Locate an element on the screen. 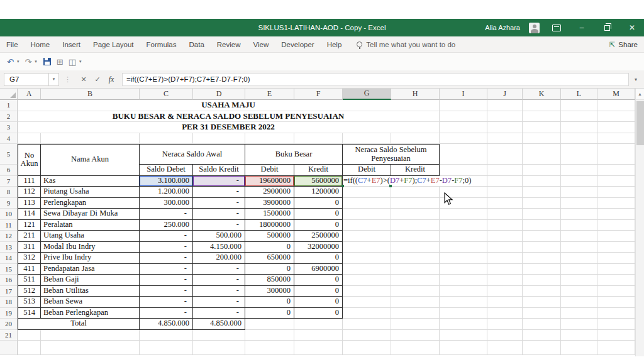 The width and height of the screenshot is (644, 362). cell-C12: - is located at coordinates (166, 236).